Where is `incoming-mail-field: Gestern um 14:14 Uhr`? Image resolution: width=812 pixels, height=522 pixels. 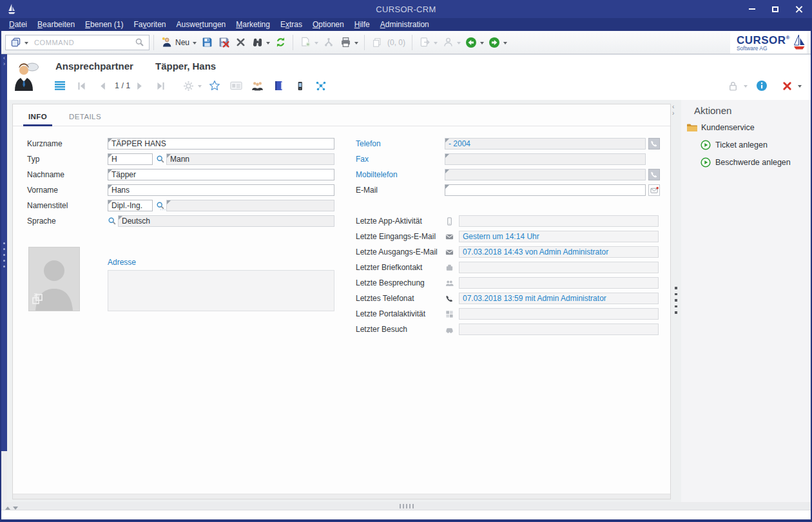 incoming-mail-field: Gestern um 14:14 Uhr is located at coordinates (559, 237).